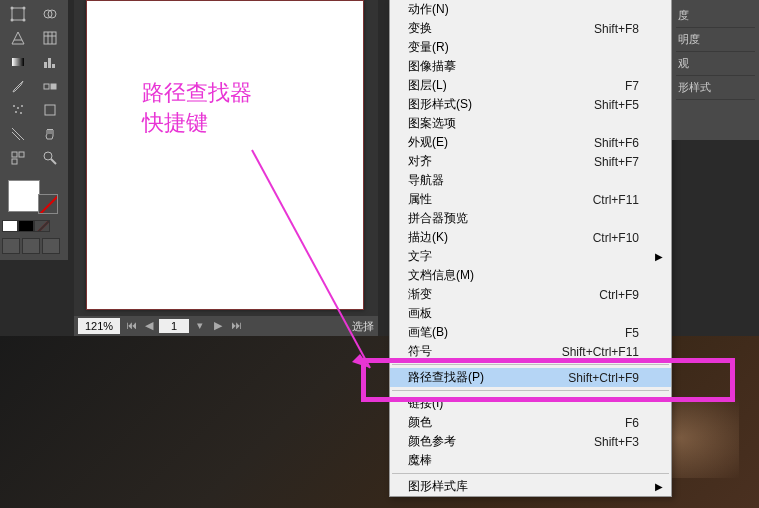  Describe the element at coordinates (131, 326) in the screenshot. I see `nav-first: ⏮` at that location.